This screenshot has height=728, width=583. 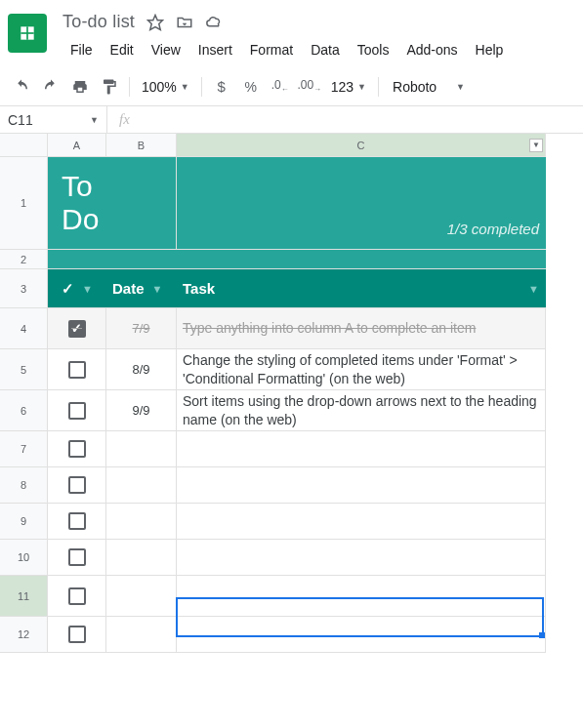 What do you see at coordinates (493, 234) in the screenshot?
I see `progress-text: 1/3 completed` at bounding box center [493, 234].